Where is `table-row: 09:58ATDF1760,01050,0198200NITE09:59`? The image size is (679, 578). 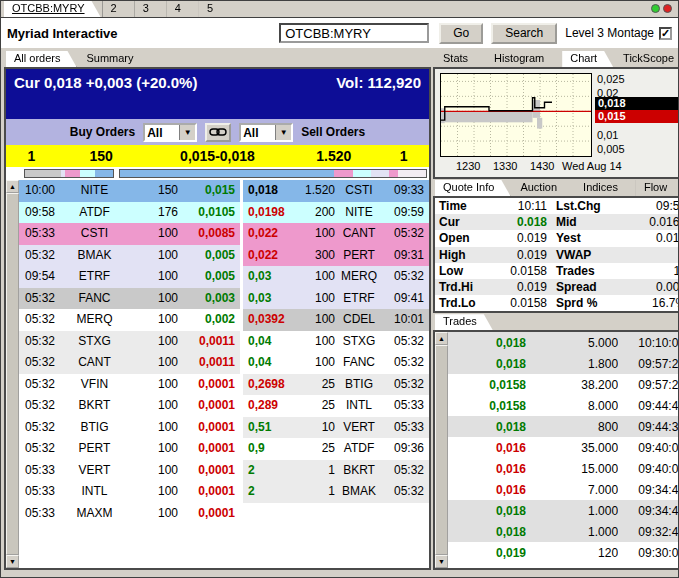 table-row: 09:58ATDF1760,01050,0198200NITE09:59 is located at coordinates (224, 213).